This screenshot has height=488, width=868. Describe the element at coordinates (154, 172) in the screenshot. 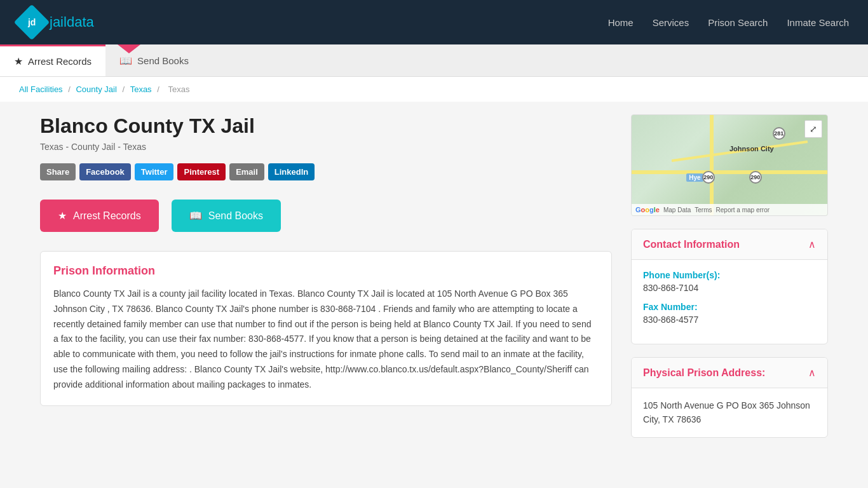

I see `twitter-button: Twitter` at that location.